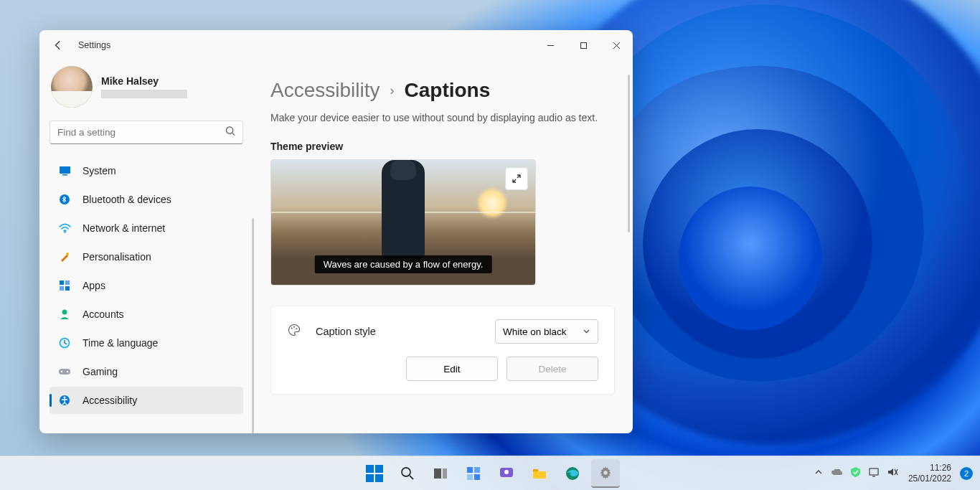 The image size is (980, 490). What do you see at coordinates (144, 81) in the screenshot?
I see `profile-name: Mike Halsey` at bounding box center [144, 81].